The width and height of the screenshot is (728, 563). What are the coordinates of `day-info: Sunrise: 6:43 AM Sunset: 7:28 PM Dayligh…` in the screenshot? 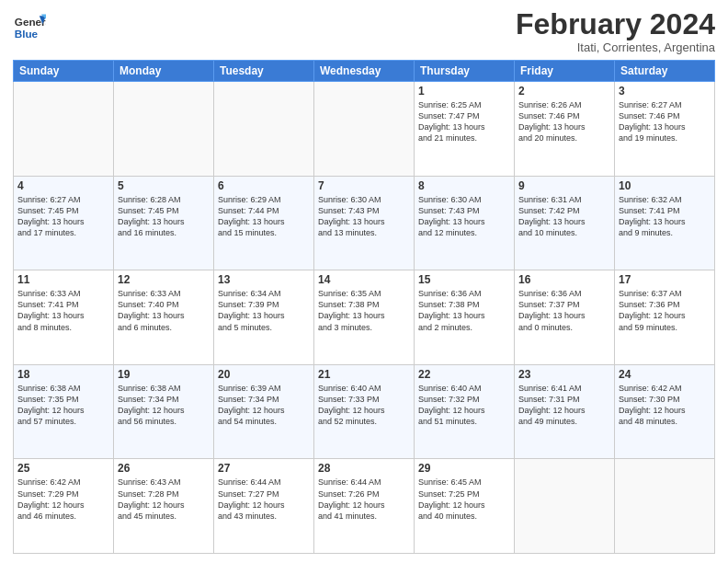 It's located at (164, 499).